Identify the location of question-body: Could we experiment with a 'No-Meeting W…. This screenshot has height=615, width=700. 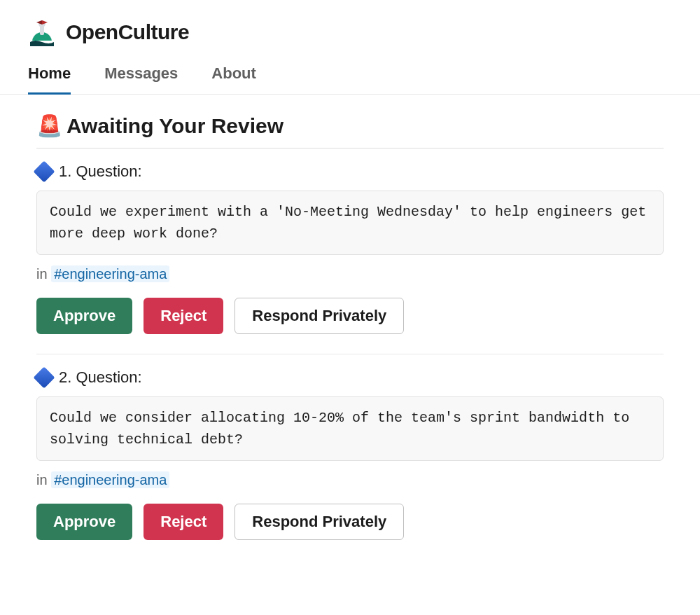
(350, 223).